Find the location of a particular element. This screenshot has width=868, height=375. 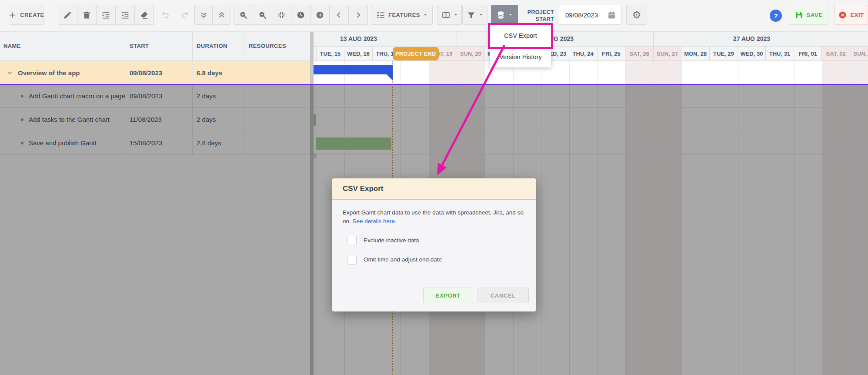

omit-time-checkbox is located at coordinates (352, 260).